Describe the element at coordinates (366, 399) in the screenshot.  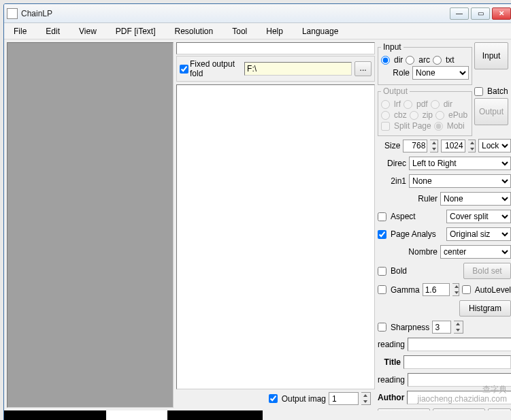
I see `output-image-spinner` at that location.